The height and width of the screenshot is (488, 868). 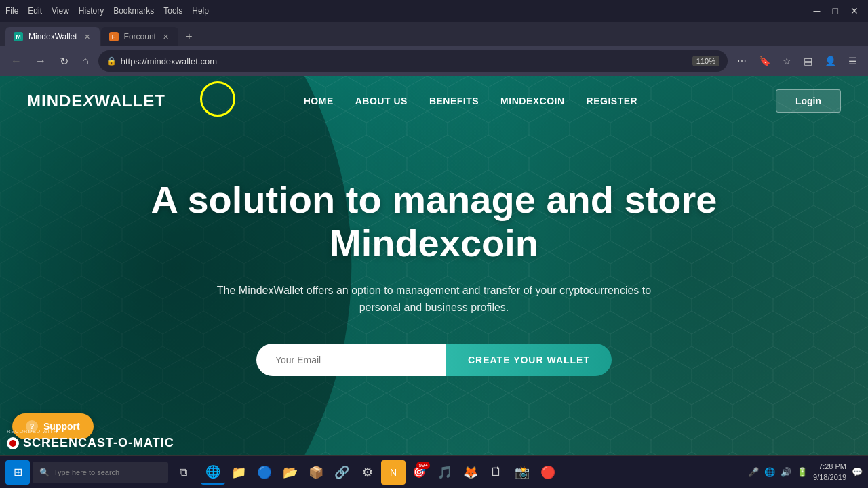 I want to click on tray-mic: 🎤, so click(x=753, y=472).